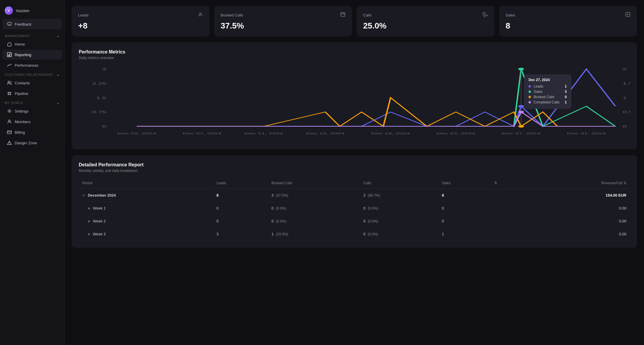 The image size is (644, 345). Describe the element at coordinates (354, 208) in the screenshot. I see `table-row: ▶ Week 1 0 0 (0.0%) 0 (0.0%) 0 0.00` at that location.